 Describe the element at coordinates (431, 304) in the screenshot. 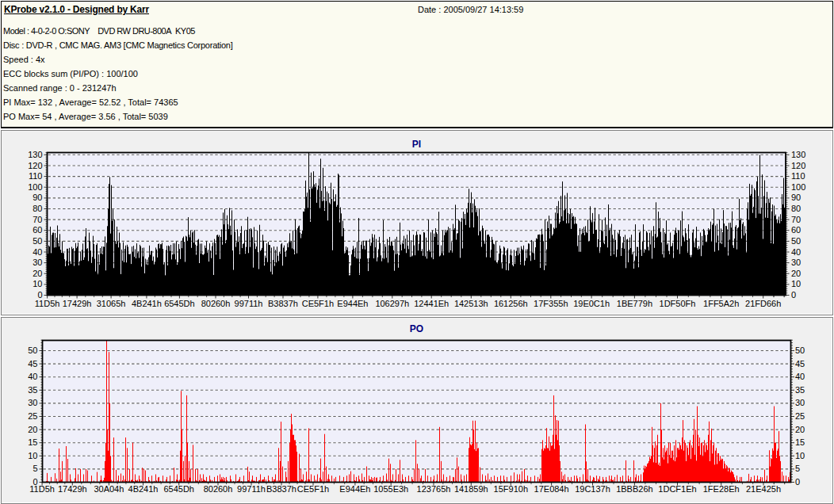

I see `svg-text: 12441Eh` at that location.